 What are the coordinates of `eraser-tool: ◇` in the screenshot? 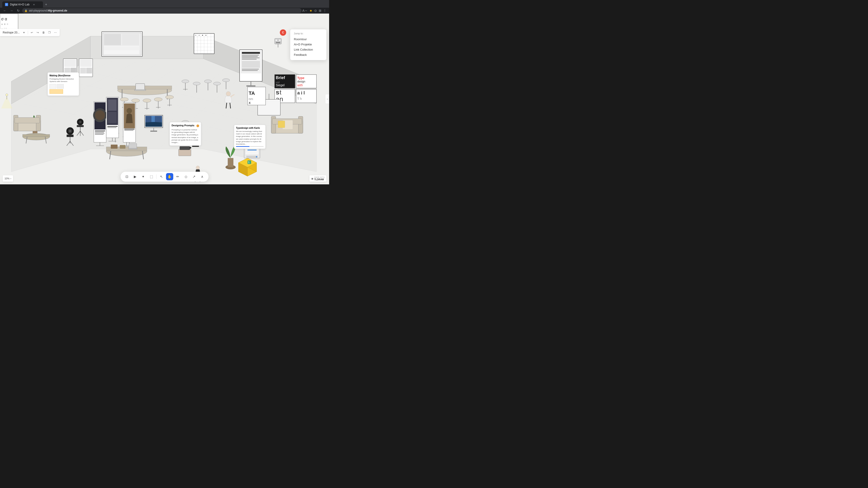 It's located at (186, 176).